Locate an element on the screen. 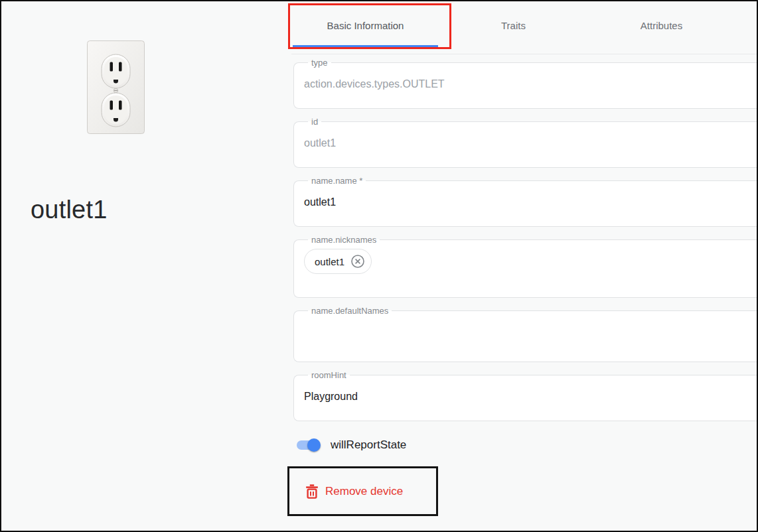  nickname-chip: outlet1 is located at coordinates (338, 261).